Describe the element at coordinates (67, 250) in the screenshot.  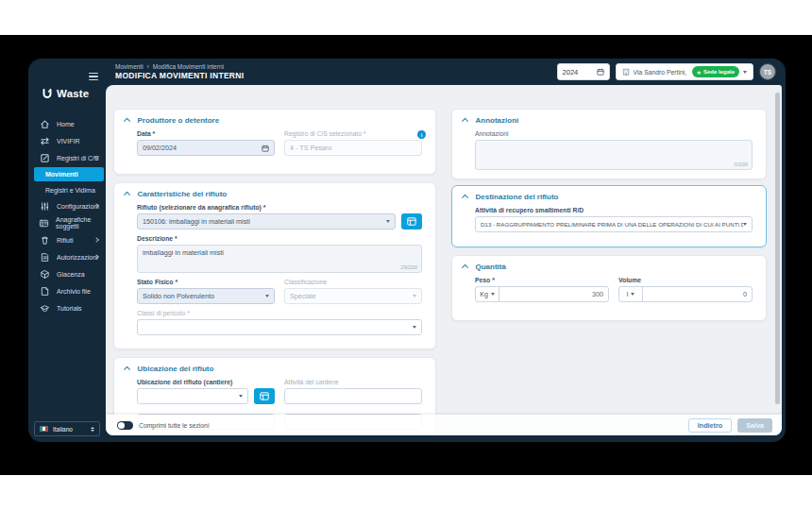
I see `sidebar: Waste Home VIVIFIR Registri di C/S` at that location.